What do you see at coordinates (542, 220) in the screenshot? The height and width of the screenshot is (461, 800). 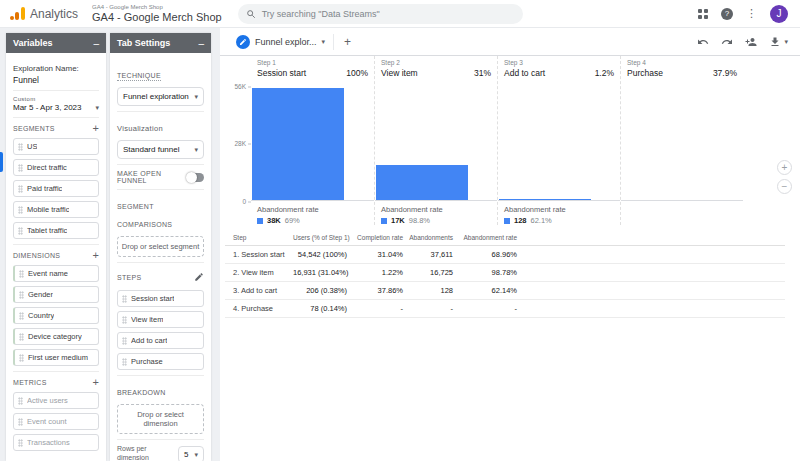 I see `abandonment-percent: 62.1%` at bounding box center [542, 220].